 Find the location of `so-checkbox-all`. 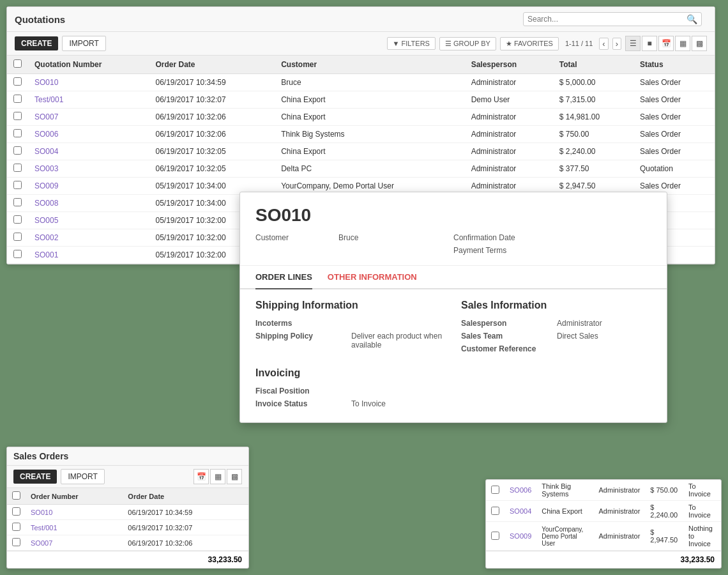

so-checkbox-all is located at coordinates (17, 496).